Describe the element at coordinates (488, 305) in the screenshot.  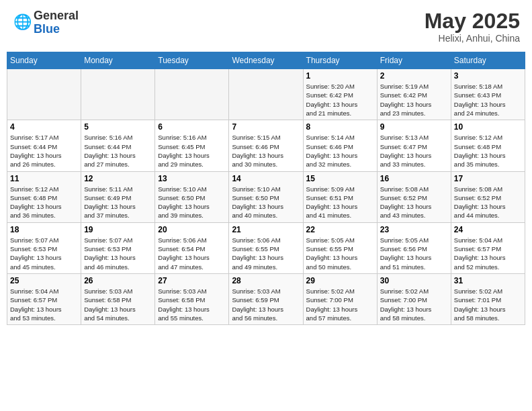
I see `day-info: Sunrise: 5:02 AM Sunset: 7:01 PM Dayligh…` at that location.